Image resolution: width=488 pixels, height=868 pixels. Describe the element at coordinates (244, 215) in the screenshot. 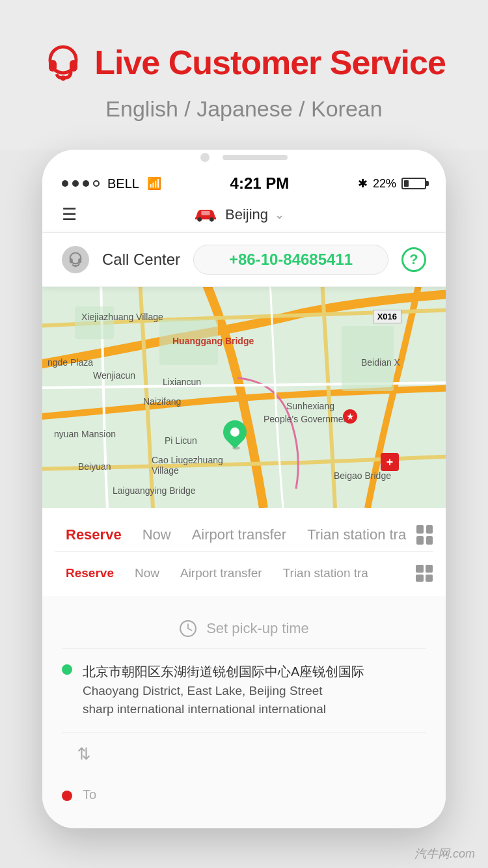

I see `nav-bar: ☰ Beijing ⌄` at that location.